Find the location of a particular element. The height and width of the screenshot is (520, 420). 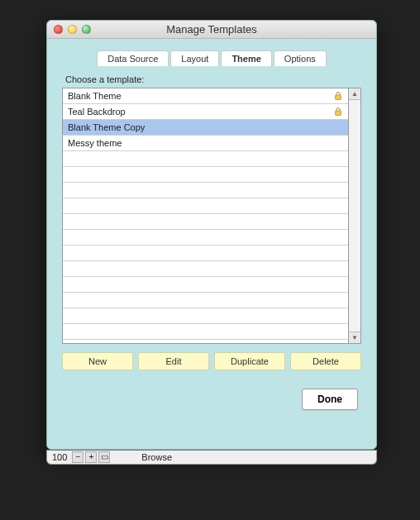

list-item: Blank Theme Copy is located at coordinates (205, 127).